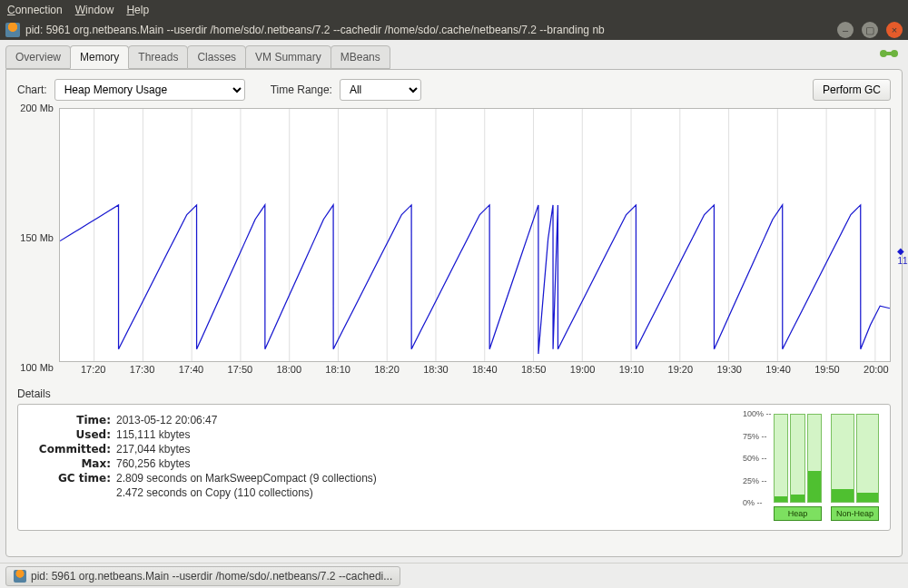 The width and height of the screenshot is (908, 588). I want to click on x-axis: 17:2017:3017:4017:5018:0018:1018:2018:30…, so click(475, 370).